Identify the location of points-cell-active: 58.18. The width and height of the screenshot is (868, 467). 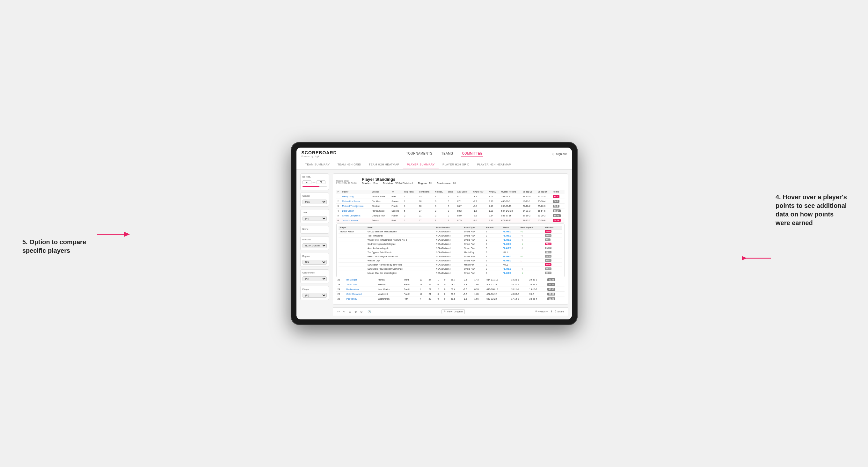
(558, 220).